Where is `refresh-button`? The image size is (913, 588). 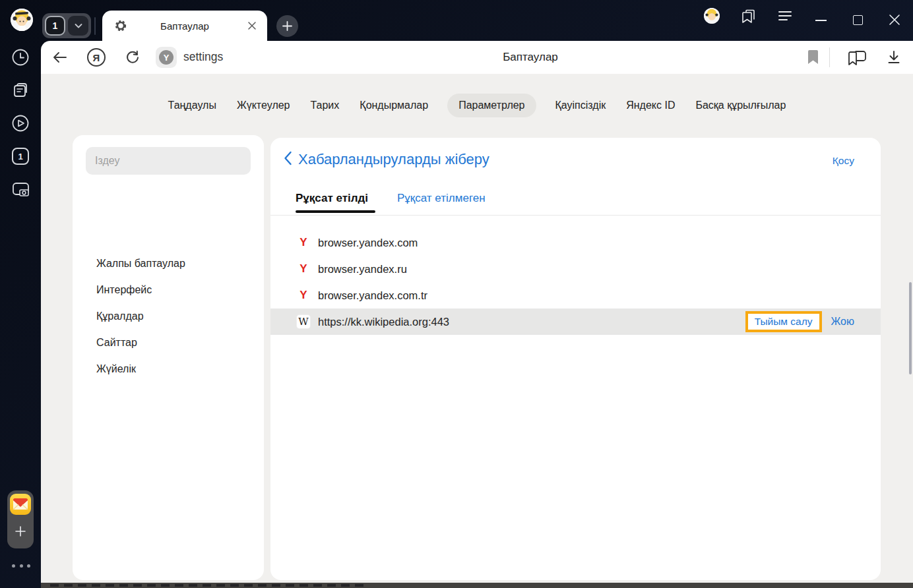 refresh-button is located at coordinates (133, 57).